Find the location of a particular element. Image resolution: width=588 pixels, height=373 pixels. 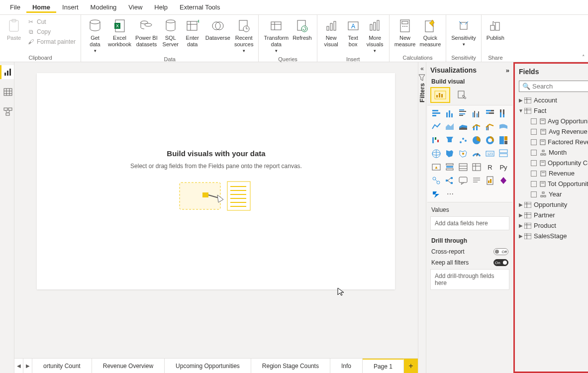

smart-narrative-icon is located at coordinates (477, 181).